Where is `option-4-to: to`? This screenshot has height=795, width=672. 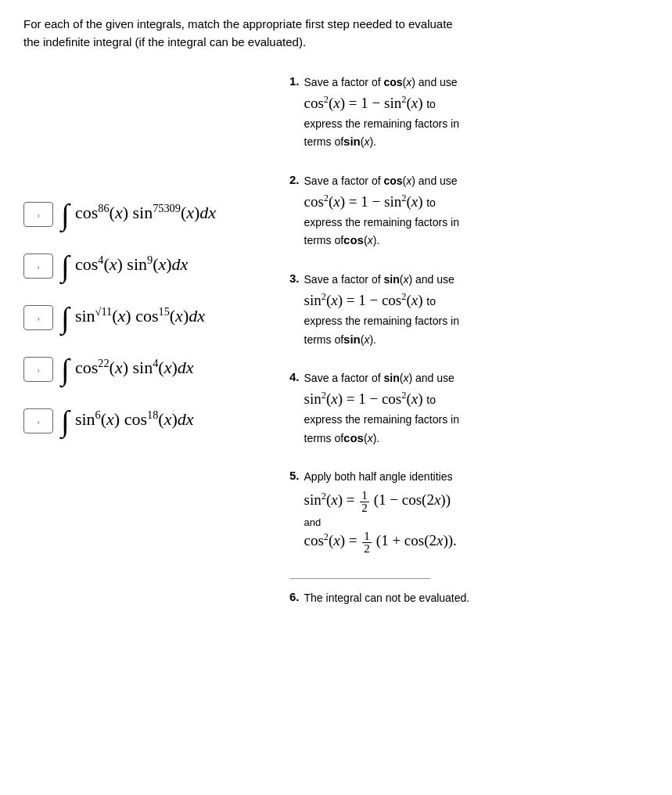
option-4-to: to is located at coordinates (431, 400).